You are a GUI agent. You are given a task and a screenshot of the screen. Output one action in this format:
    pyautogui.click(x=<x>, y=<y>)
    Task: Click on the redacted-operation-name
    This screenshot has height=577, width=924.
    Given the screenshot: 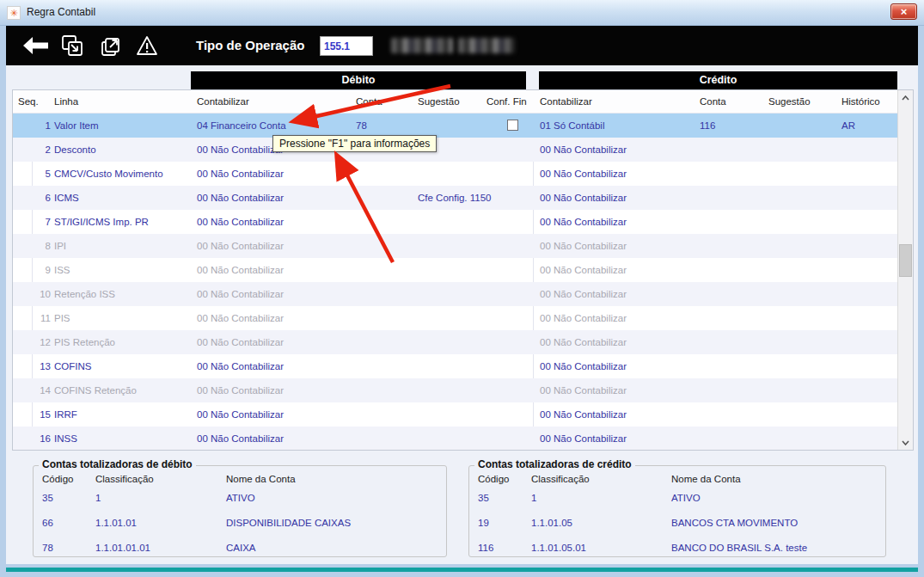 What is the action you would take?
    pyautogui.click(x=486, y=46)
    